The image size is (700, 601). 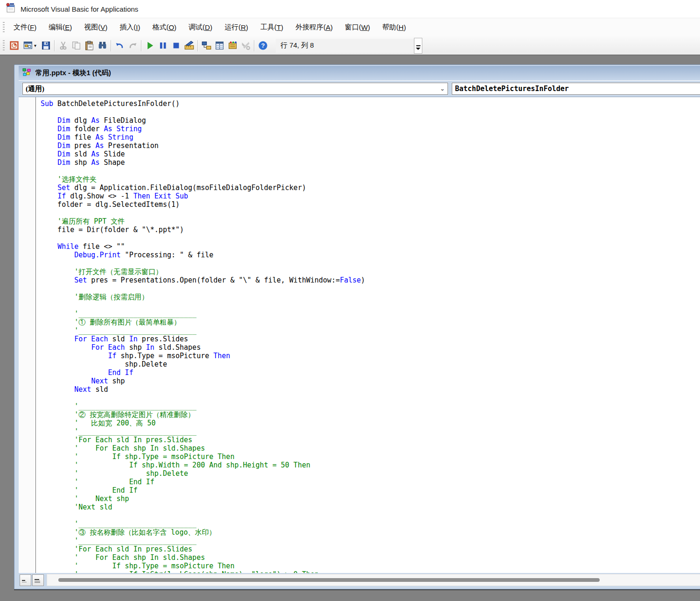 What do you see at coordinates (371, 137) in the screenshot?
I see `code-line: Dim file As String` at bounding box center [371, 137].